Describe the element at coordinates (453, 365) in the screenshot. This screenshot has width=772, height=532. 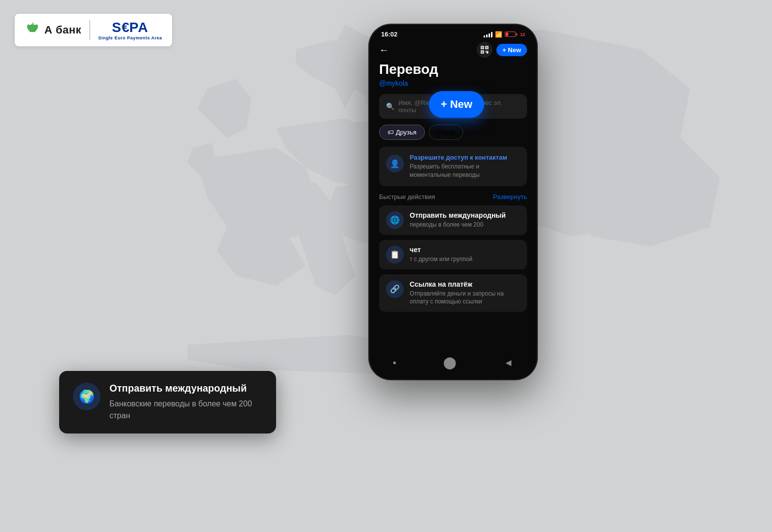
I see `bottom-nav: ▪ ⬤ ◄` at that location.